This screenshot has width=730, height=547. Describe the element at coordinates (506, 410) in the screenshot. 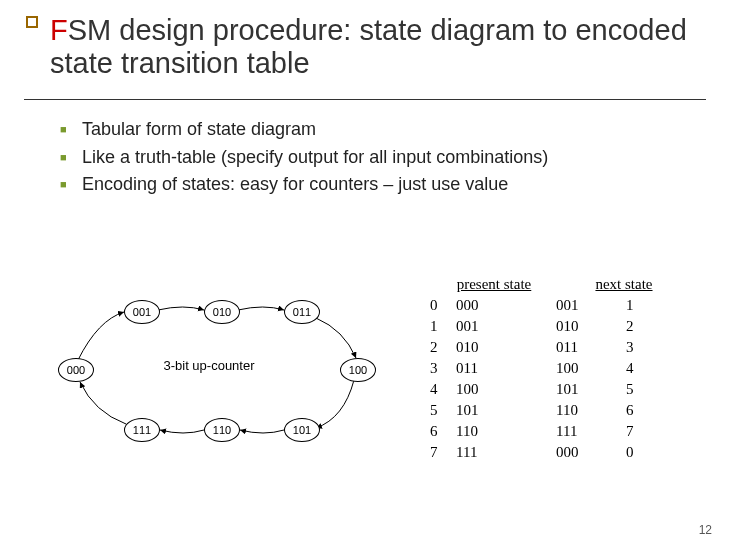

I see `present-binary: 101` at that location.